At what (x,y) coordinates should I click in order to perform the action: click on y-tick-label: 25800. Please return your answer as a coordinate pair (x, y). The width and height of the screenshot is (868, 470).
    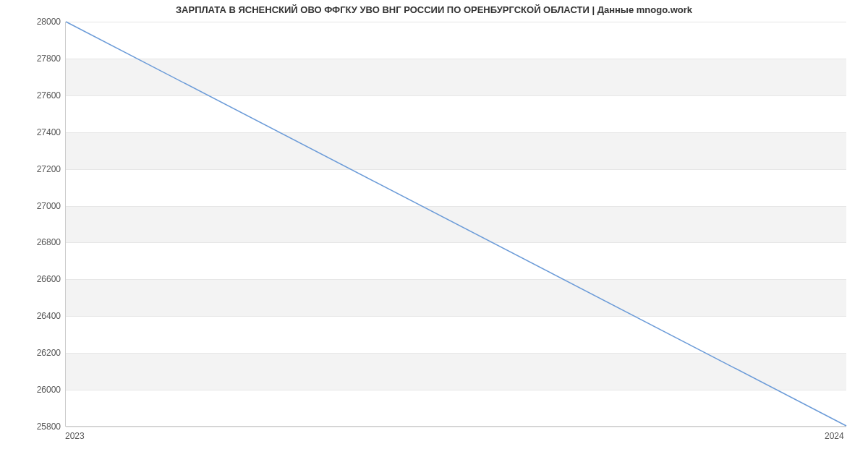
    Looking at the image, I should click on (32, 427).